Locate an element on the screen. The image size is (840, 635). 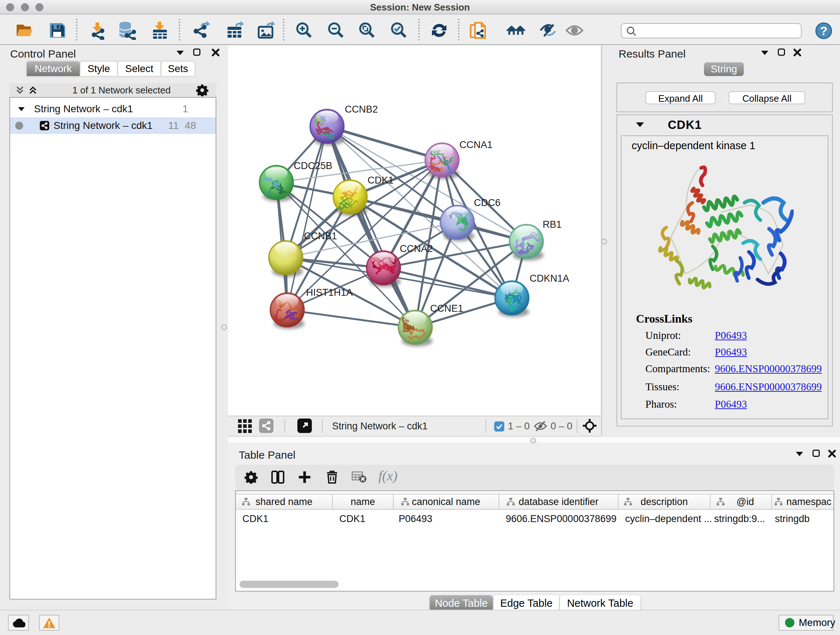
svg-text: HIST1H1A is located at coordinates (330, 293).